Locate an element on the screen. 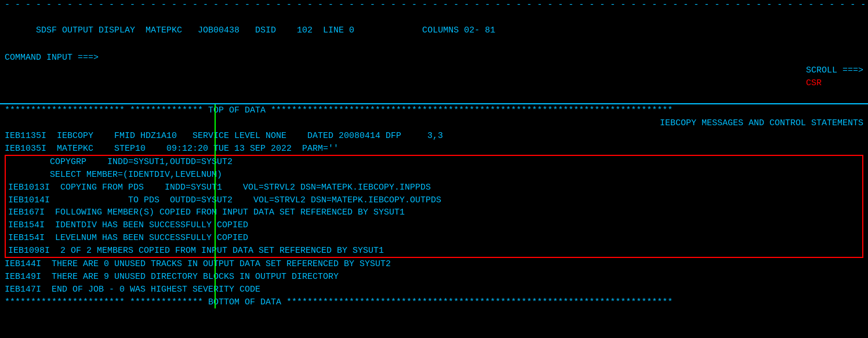  ieb149i-line: IEB149I THERE ARE 9 UNUSED DIRECTORY BLO… is located at coordinates (434, 277).